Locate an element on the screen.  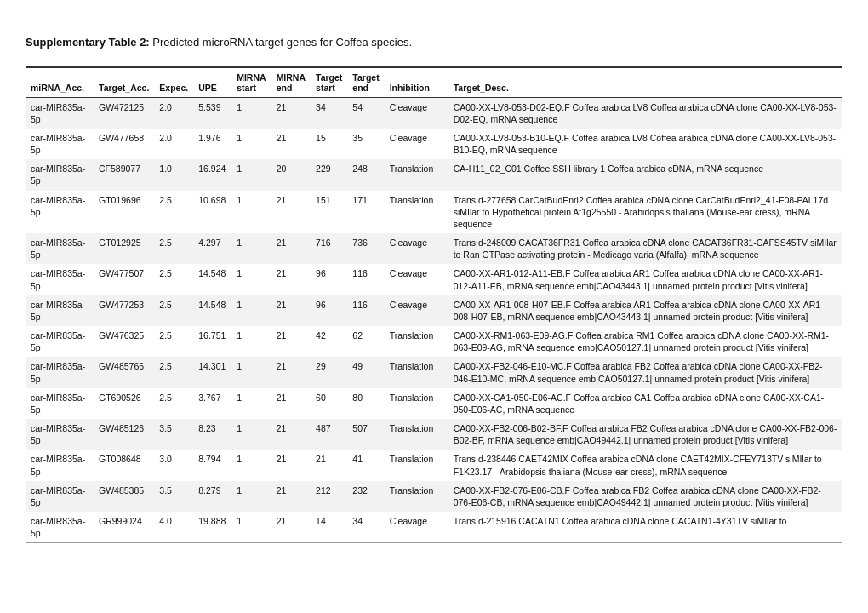
table-row: car-MIR835a-5pGT6905262.53.7671216080Tra… is located at coordinates (434, 404).